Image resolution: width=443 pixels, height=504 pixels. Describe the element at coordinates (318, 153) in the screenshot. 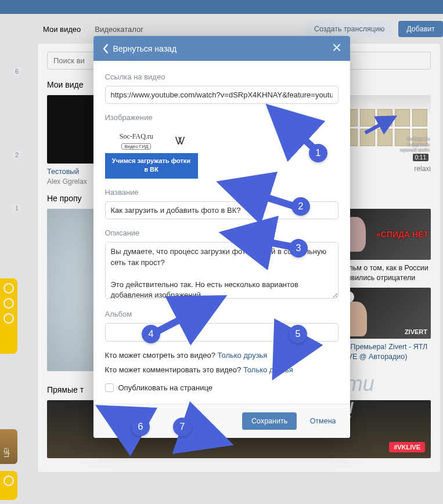

I see `annotation-badge-1: 1` at that location.